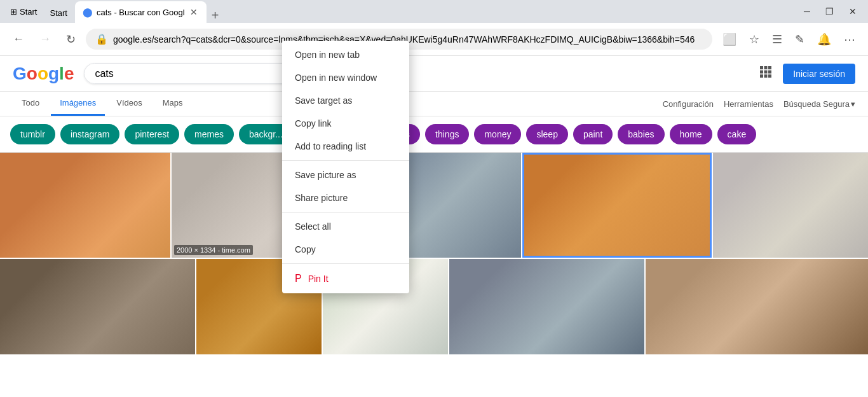 The height and width of the screenshot is (397, 868). I want to click on menu-share-picture-label: Share picture, so click(322, 198).